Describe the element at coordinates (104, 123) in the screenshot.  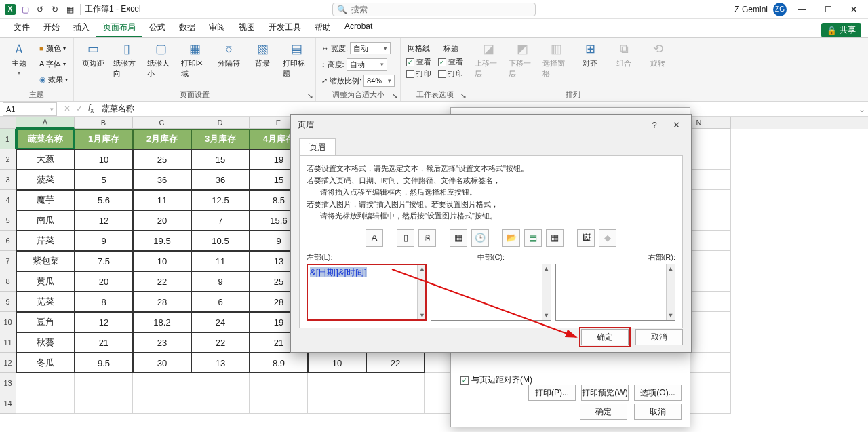
I see `col-head-B: B` at that location.